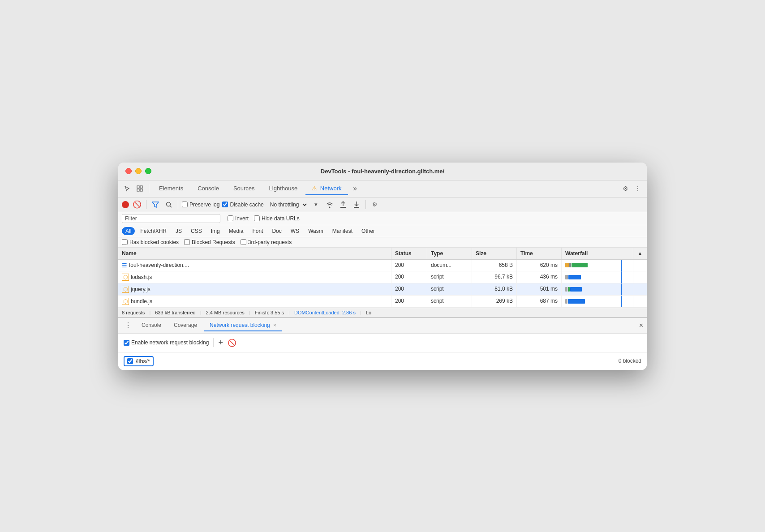  Describe the element at coordinates (494, 289) in the screenshot. I see `cell-size-3: 81.0 kB` at that location.